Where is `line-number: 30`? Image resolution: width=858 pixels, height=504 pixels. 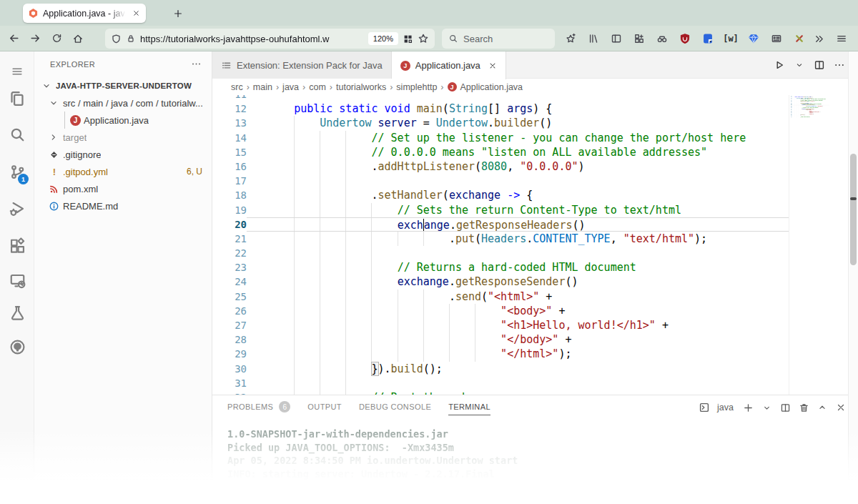
line-number: 30 is located at coordinates (230, 369).